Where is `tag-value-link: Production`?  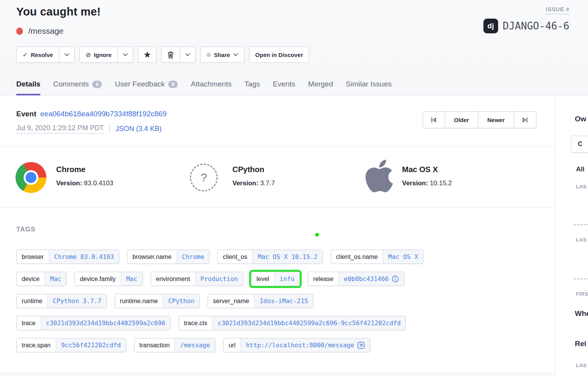 tag-value-link: Production is located at coordinates (219, 279).